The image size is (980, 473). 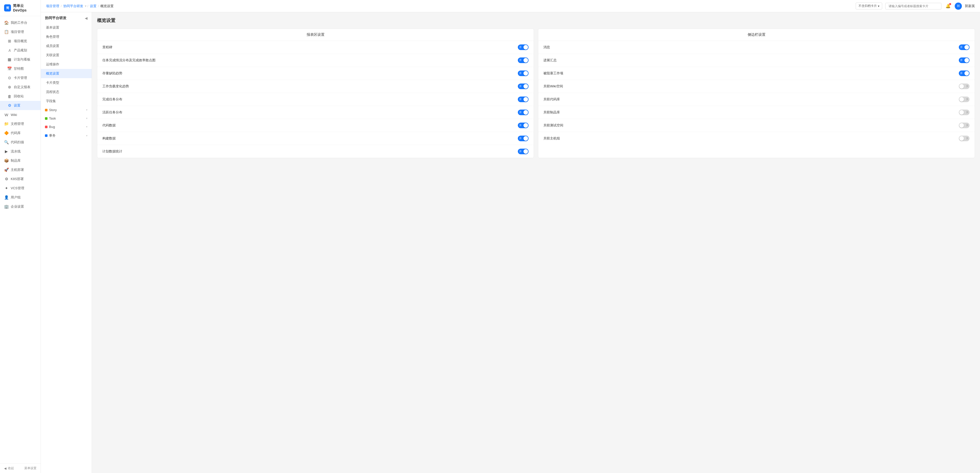 I want to click on nav-item-product: 𝐴产品规划, so click(x=21, y=50).